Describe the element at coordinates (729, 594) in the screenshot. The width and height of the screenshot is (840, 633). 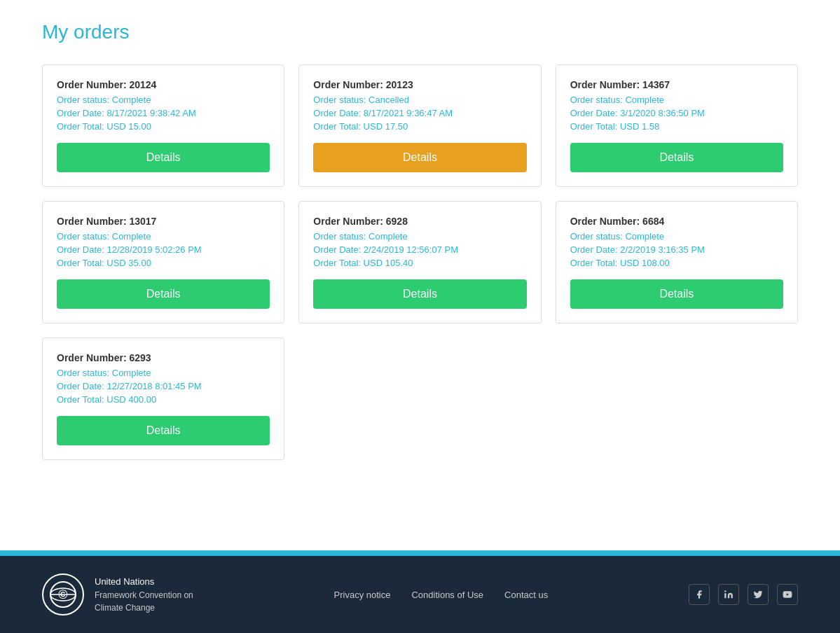
I see `linkedin-icon` at that location.